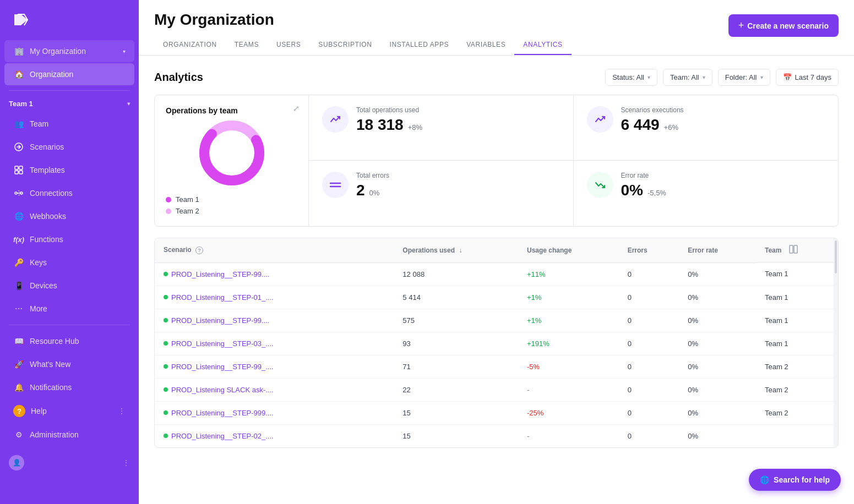 The height and width of the screenshot is (504, 854). What do you see at coordinates (486, 45) in the screenshot?
I see `tab-variables: VARIABLES` at bounding box center [486, 45].